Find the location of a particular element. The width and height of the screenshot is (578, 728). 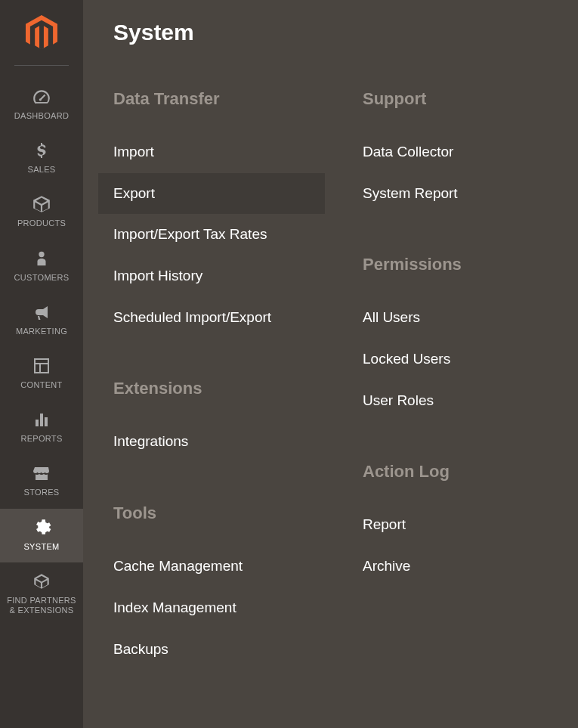

group-extensions: Extensions Integrations is located at coordinates (212, 420).